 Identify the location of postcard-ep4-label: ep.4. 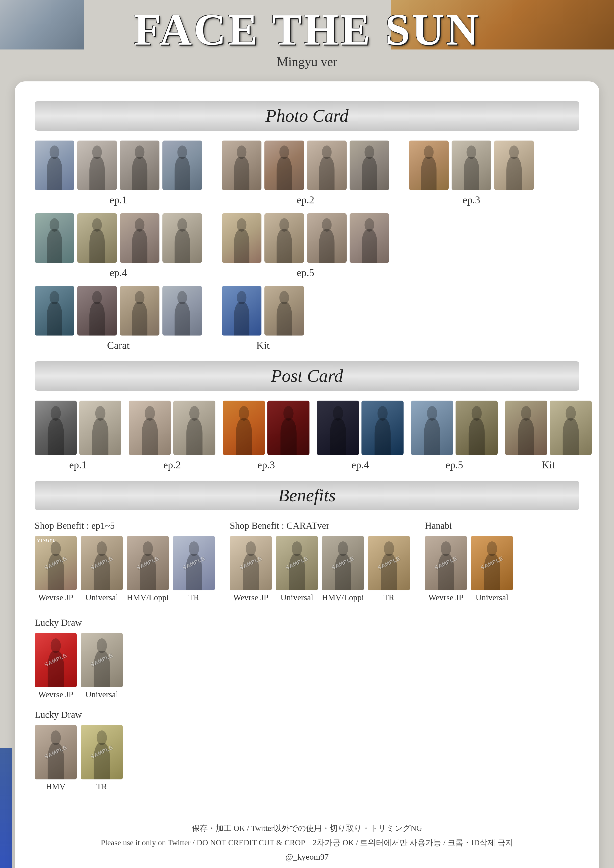
(360, 465).